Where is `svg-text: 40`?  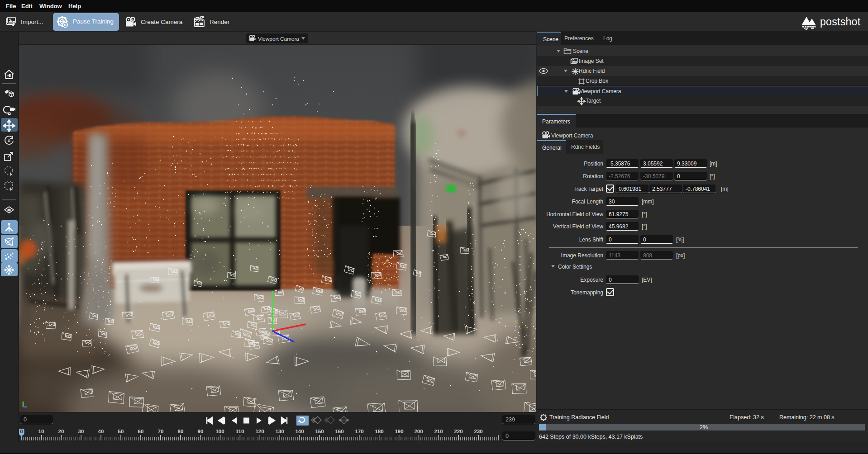 svg-text: 40 is located at coordinates (101, 431).